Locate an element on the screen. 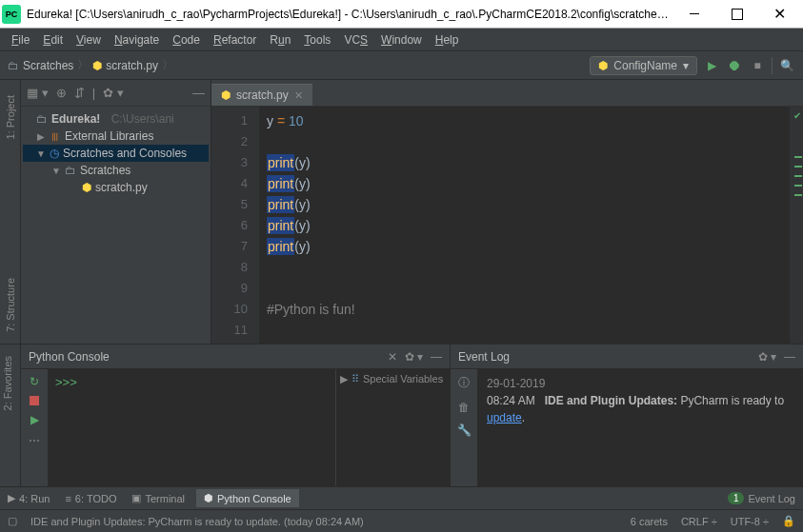  run-button: ▶ is located at coordinates (712, 66).